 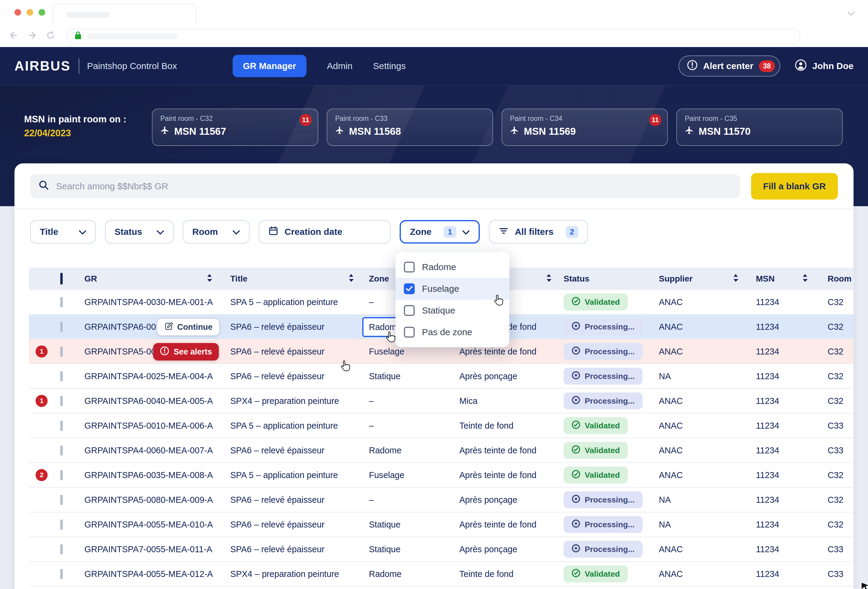 What do you see at coordinates (441, 376) in the screenshot?
I see `table-row: GRPAINTSPA4-0025-MEA-004-ASPA6 – relevé …` at bounding box center [441, 376].